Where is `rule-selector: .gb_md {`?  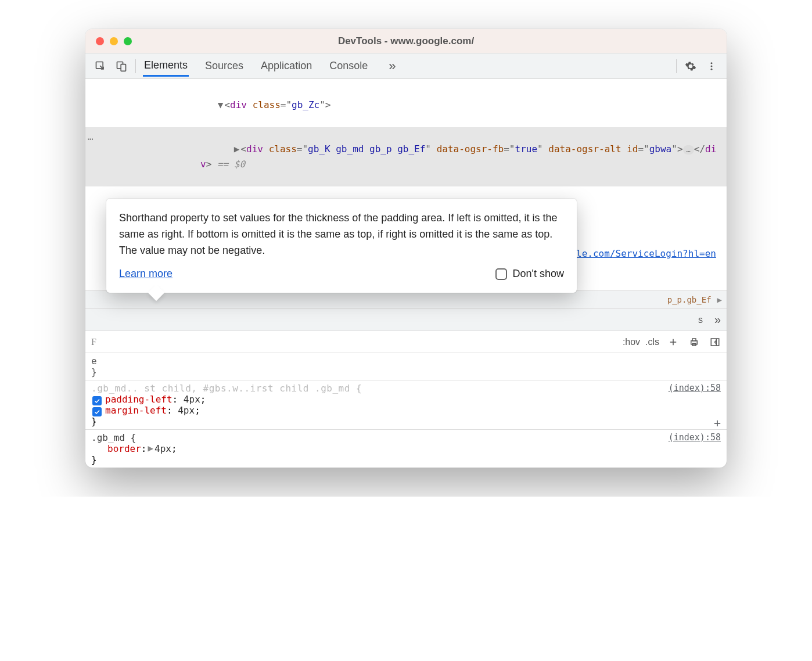
rule-selector: .gb_md { is located at coordinates (114, 438).